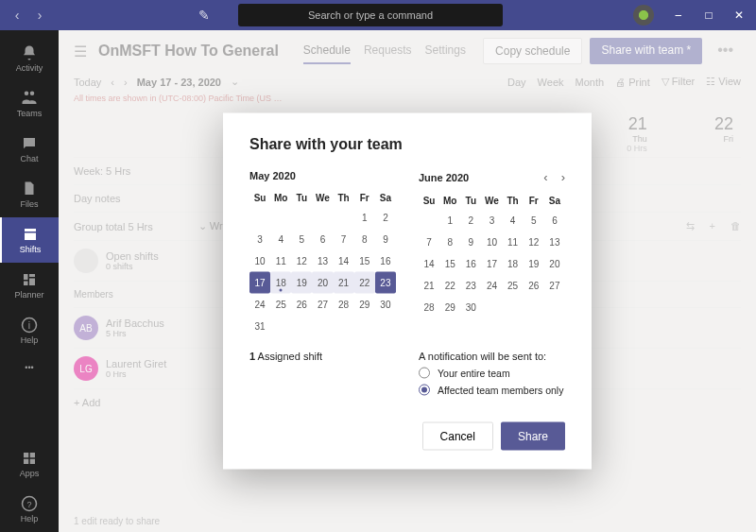 This screenshot has width=756, height=532. What do you see at coordinates (126, 82) in the screenshot?
I see `next-week-icon: ›` at bounding box center [126, 82].